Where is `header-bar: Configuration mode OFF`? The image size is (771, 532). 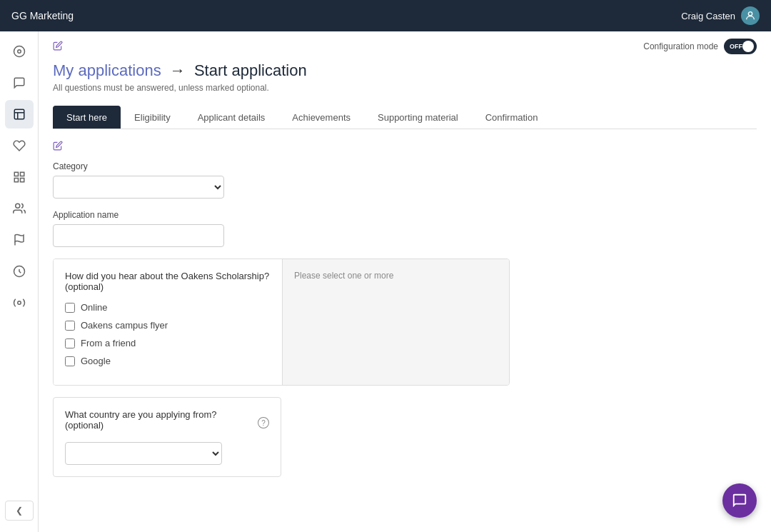
header-bar: Configuration mode OFF is located at coordinates (405, 45).